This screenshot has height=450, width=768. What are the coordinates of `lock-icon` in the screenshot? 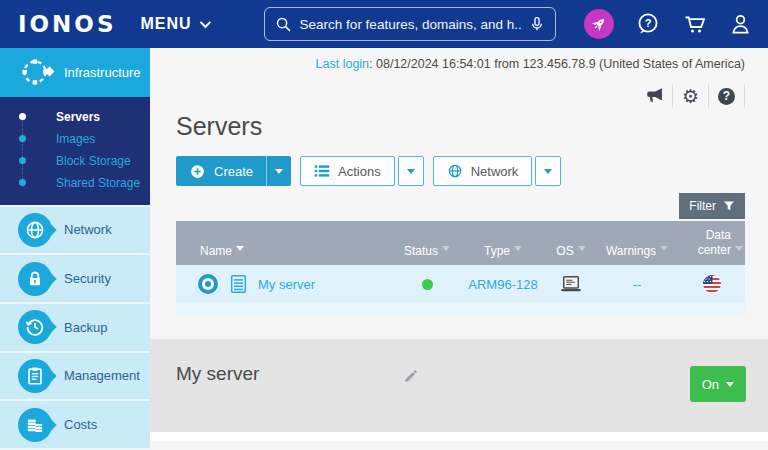 It's located at (35, 279).